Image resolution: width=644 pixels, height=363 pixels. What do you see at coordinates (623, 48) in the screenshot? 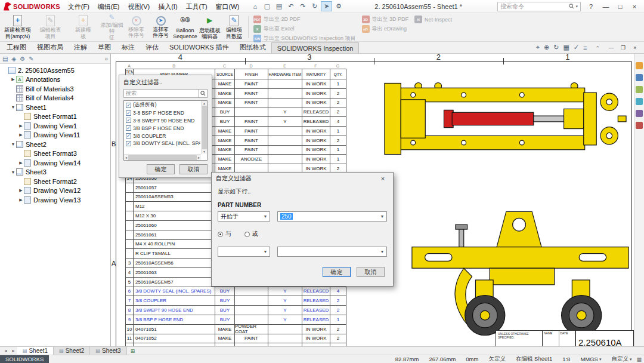
I see `doc-restore-icon: ❐` at bounding box center [623, 48].